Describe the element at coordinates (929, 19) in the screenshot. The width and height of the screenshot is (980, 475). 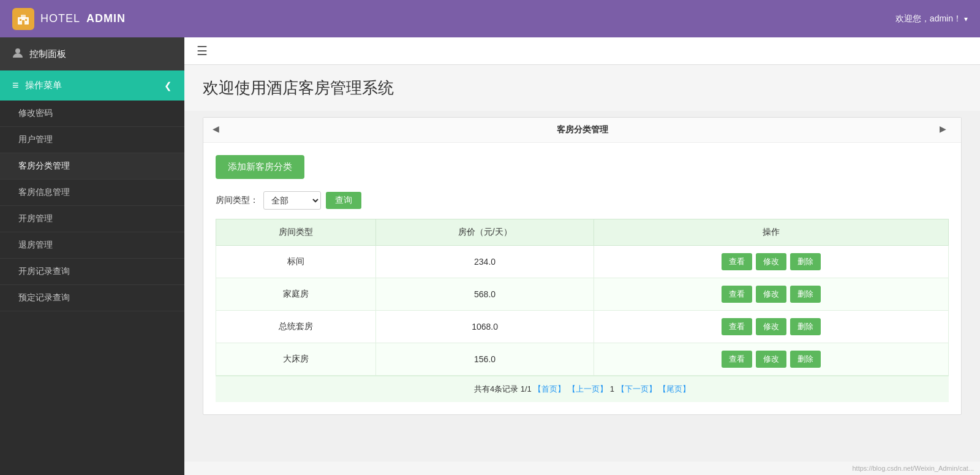
I see `welcome-text: 欢迎您，admin！` at that location.